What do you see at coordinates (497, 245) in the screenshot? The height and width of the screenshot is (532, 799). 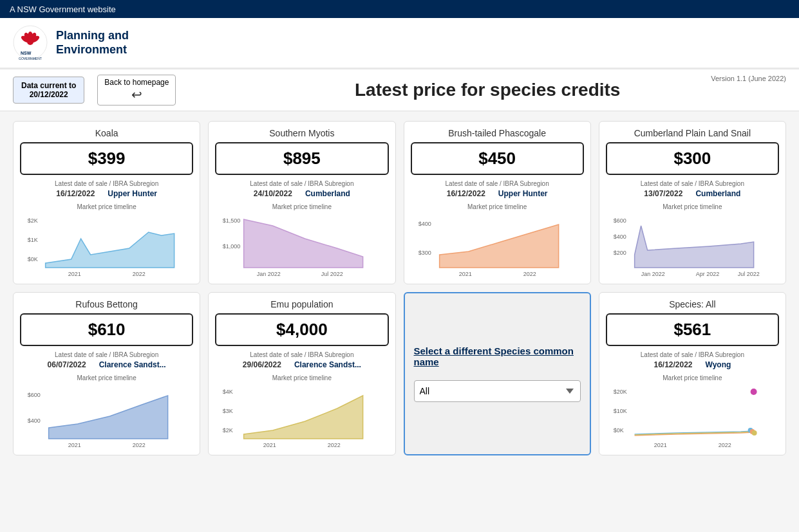 I see `card-brush-chart: $400 $300 2021 2022` at bounding box center [497, 245].